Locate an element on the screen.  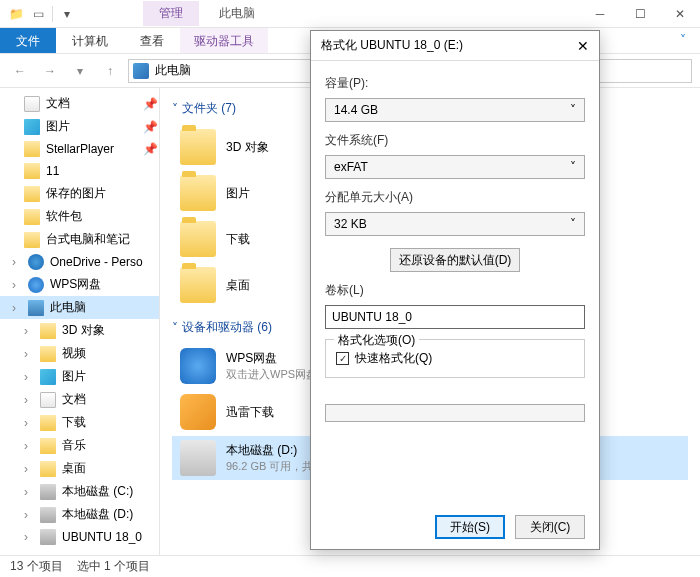
qat-dropdown-icon: ▾ is located at coordinates (67, 14).